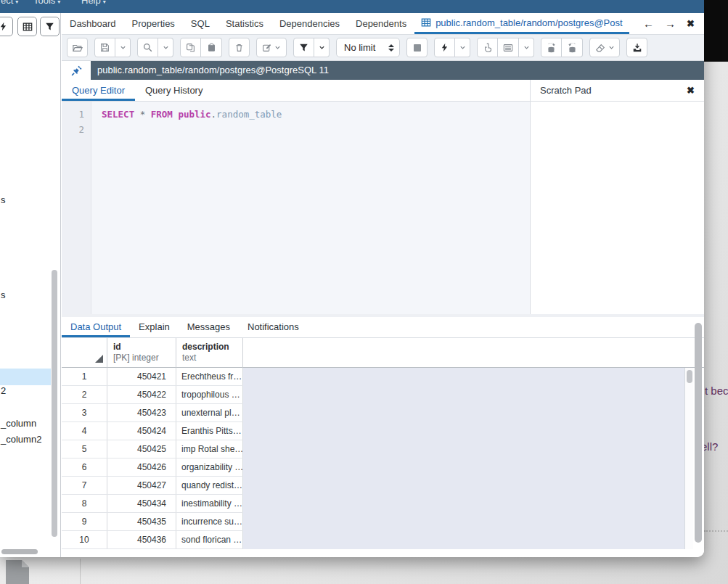 The height and width of the screenshot is (584, 728). What do you see at coordinates (212, 48) in the screenshot?
I see `paste-button` at bounding box center [212, 48].